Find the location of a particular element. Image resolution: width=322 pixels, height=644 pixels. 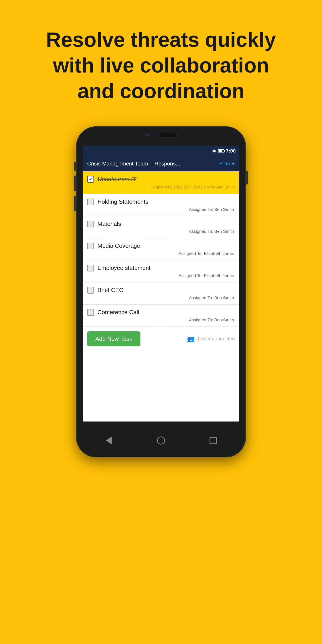

power-button is located at coordinates (247, 178).